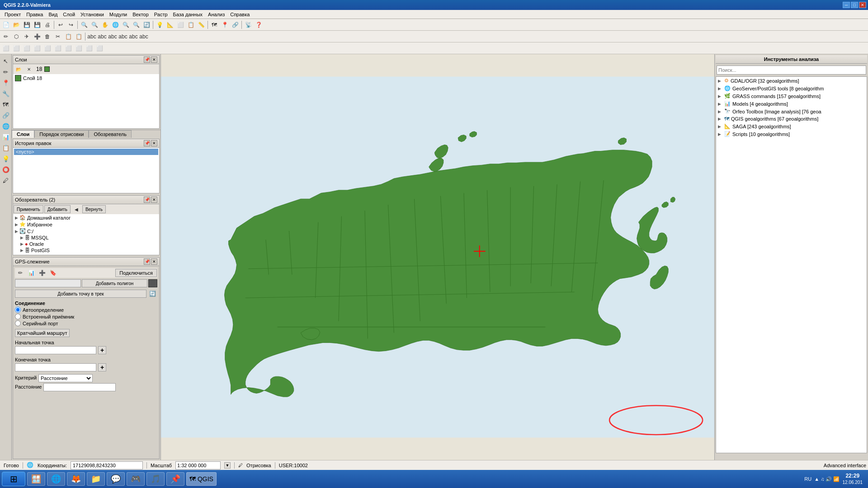 The height and width of the screenshot is (488, 868). I want to click on side-icon-chart: 📊, so click(6, 137).